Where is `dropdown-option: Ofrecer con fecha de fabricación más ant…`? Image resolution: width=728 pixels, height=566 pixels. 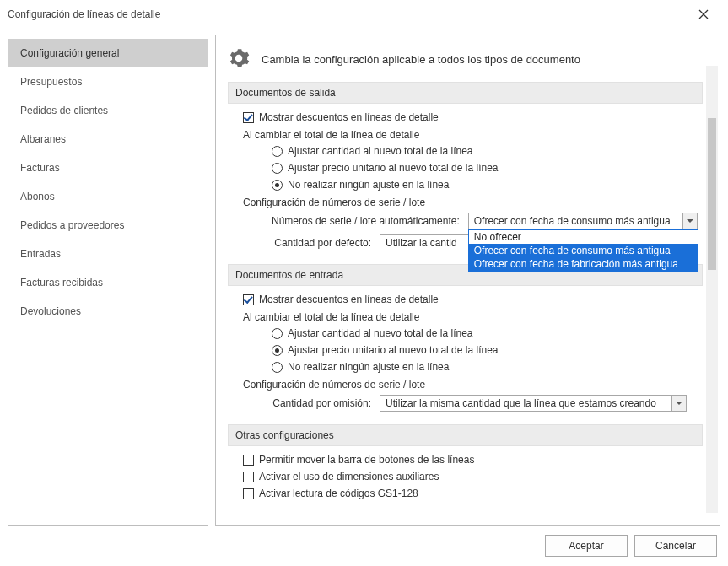 dropdown-option: Ofrecer con fecha de fabricación más ant… is located at coordinates (584, 264).